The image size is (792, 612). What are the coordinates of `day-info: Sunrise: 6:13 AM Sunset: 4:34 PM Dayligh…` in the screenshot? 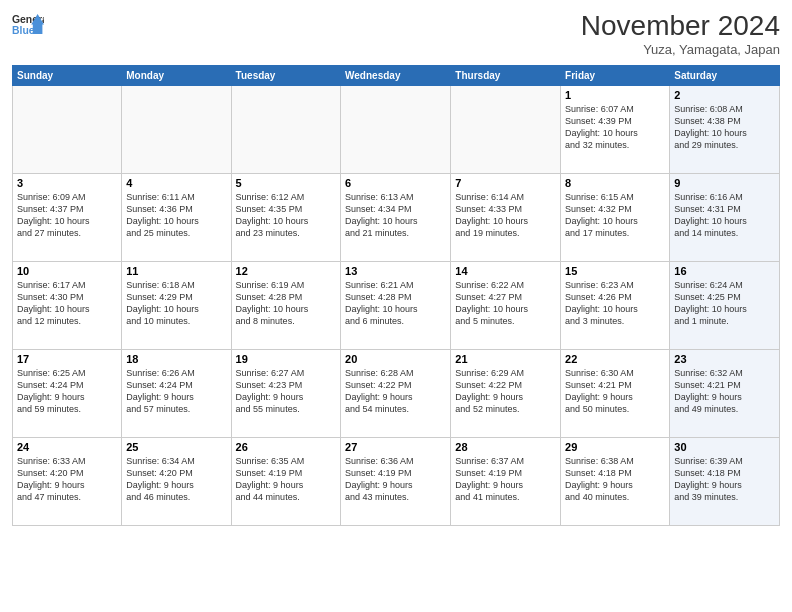 It's located at (396, 216).